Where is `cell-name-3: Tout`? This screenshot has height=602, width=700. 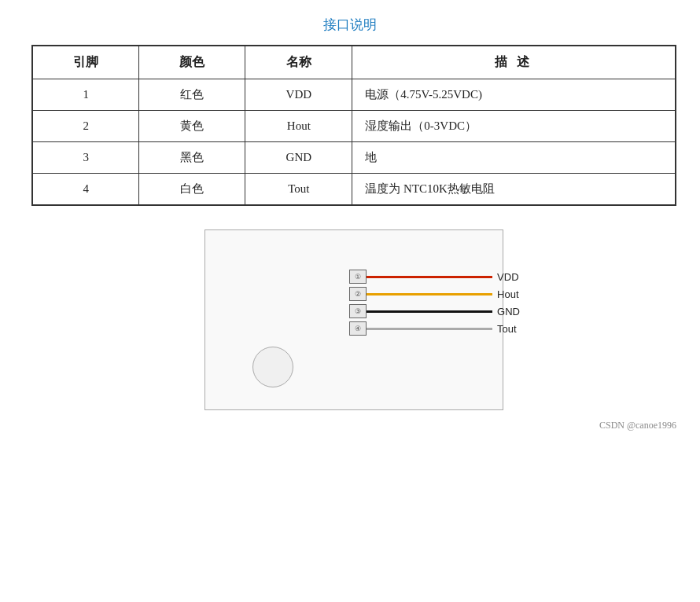 cell-name-3: Tout is located at coordinates (299, 190).